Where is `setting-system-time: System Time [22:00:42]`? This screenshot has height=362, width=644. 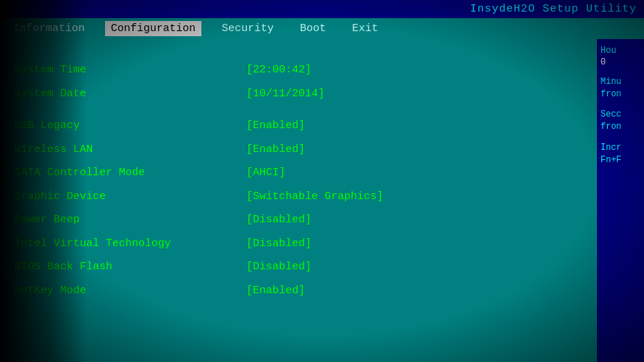
setting-system-time: System Time [22:00:42] is located at coordinates (298, 71).